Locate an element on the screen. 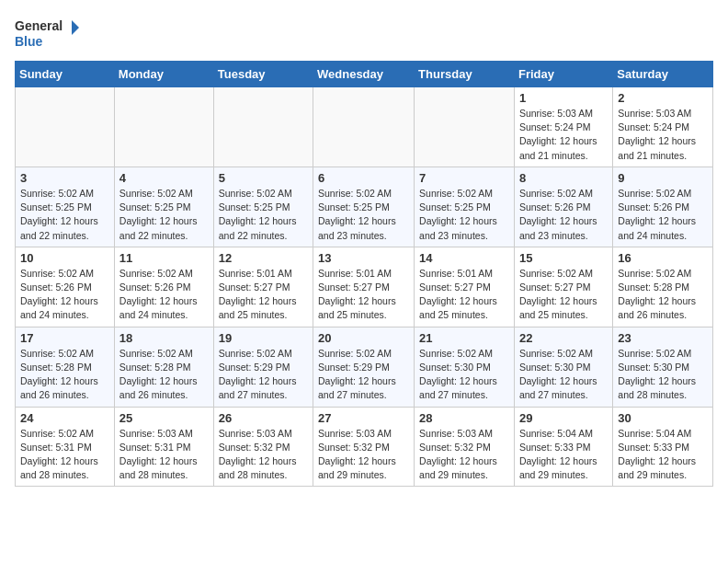  week-row-5: 24Sunrise: 5:02 AM Sunset: 5:31 PM Dayli… is located at coordinates (364, 447).